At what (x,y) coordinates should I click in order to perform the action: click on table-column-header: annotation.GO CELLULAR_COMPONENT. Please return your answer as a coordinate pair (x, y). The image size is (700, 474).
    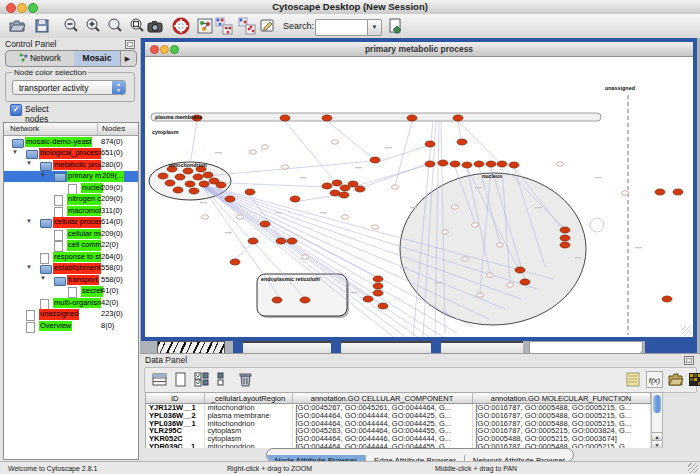
    Looking at the image, I should click on (382, 398).